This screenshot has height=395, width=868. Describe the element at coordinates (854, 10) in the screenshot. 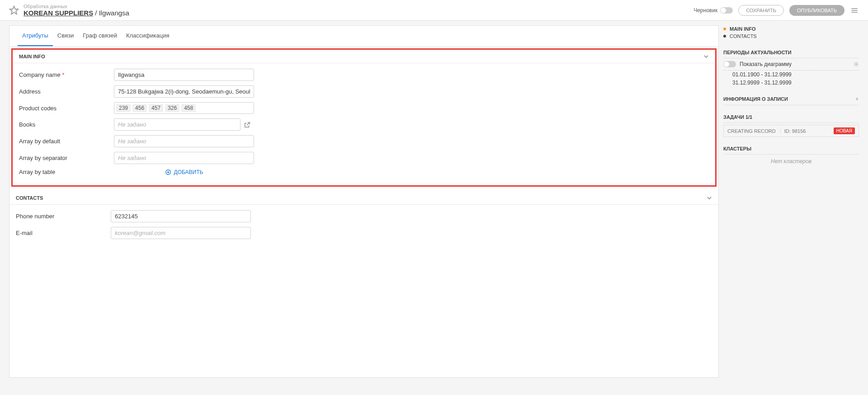

I see `menu-icon` at that location.